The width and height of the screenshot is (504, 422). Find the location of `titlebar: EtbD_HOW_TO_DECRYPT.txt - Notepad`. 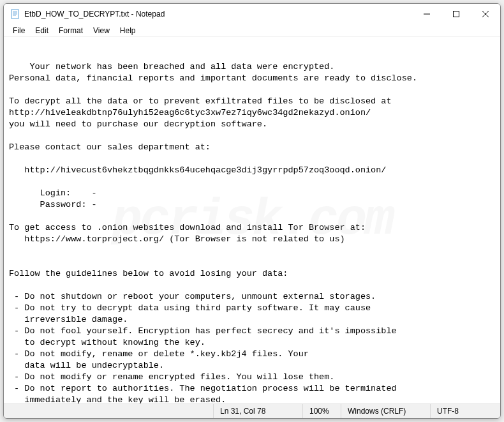

titlebar: EtbD_HOW_TO_DECRYPT.txt - Notepad is located at coordinates (252, 14).